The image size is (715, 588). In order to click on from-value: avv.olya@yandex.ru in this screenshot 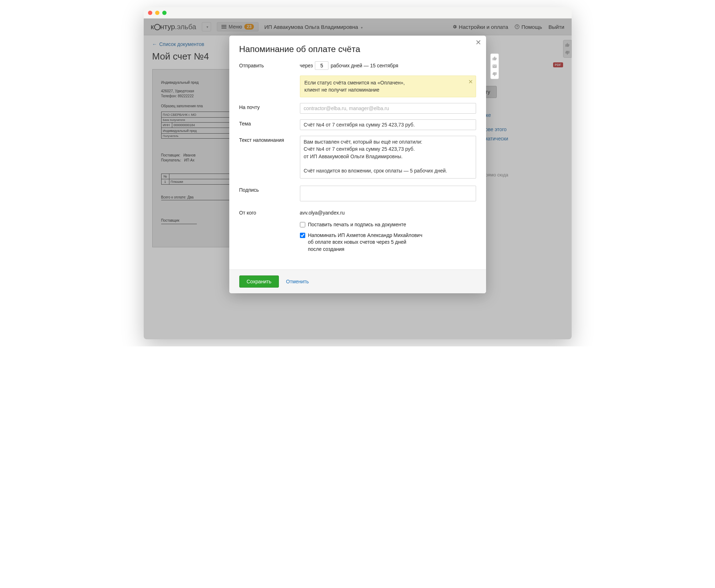, I will do `click(388, 212)`.